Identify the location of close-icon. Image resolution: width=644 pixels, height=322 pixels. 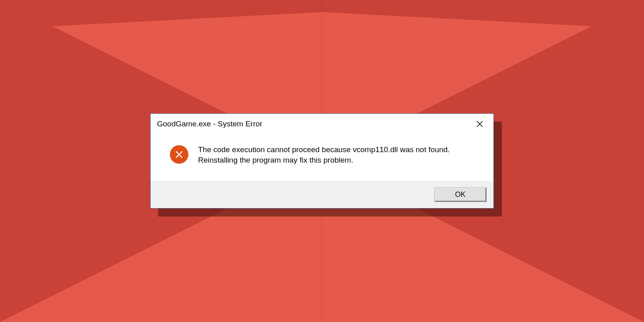
(480, 124).